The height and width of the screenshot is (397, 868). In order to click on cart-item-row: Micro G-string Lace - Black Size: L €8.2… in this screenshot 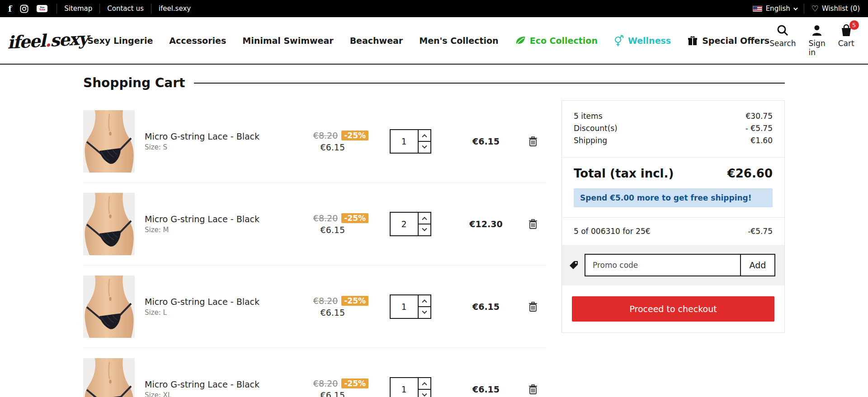, I will do `click(315, 307)`.